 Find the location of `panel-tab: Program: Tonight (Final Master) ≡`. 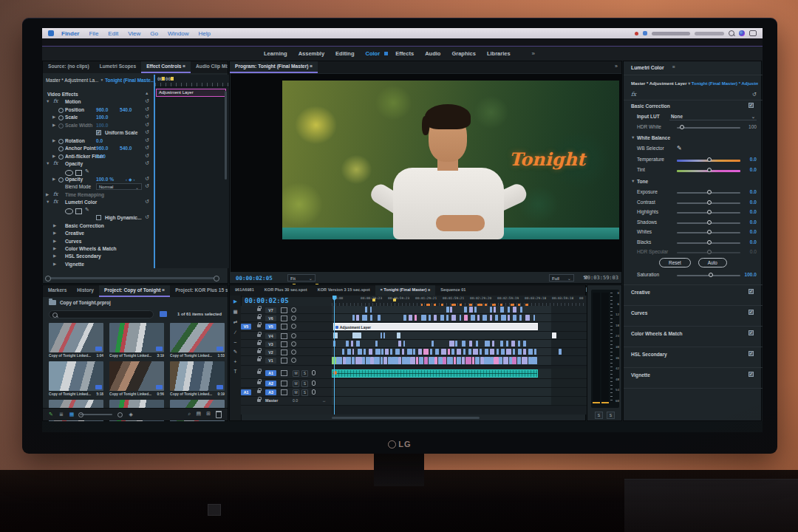

panel-tab: Program: Tonight (Final Master) ≡ is located at coordinates (273, 67).